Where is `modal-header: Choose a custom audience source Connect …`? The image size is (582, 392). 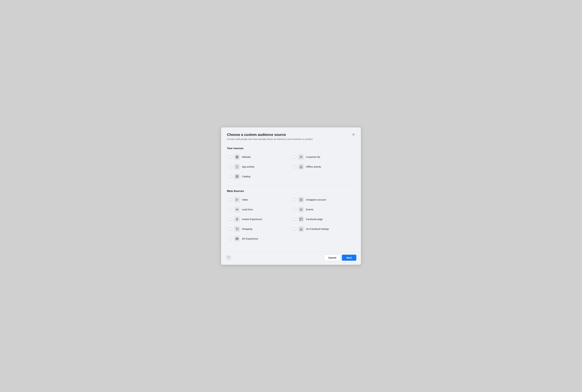
modal-header: Choose a custom audience source Connect … is located at coordinates (291, 135).